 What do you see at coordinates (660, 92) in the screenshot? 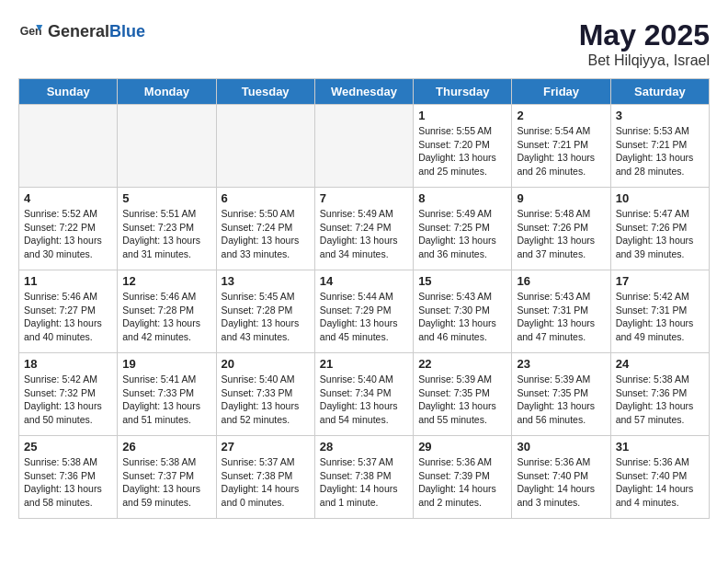
I see `weekday-header-cell: Saturday` at bounding box center [660, 92].